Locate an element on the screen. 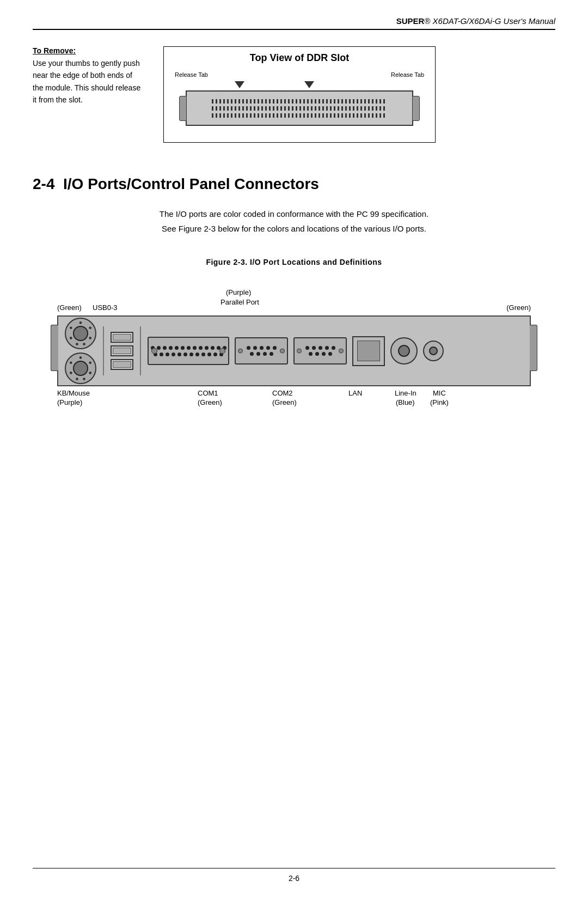  com2-port is located at coordinates (320, 351).